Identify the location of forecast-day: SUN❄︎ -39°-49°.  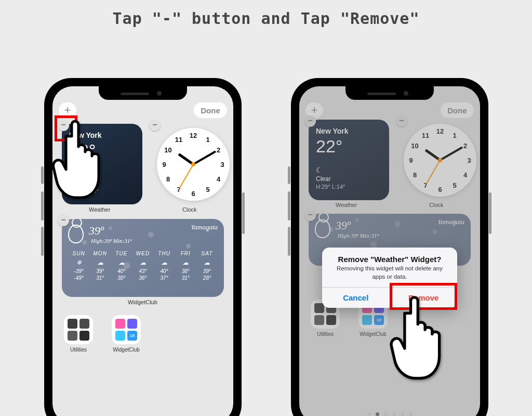
(79, 266).